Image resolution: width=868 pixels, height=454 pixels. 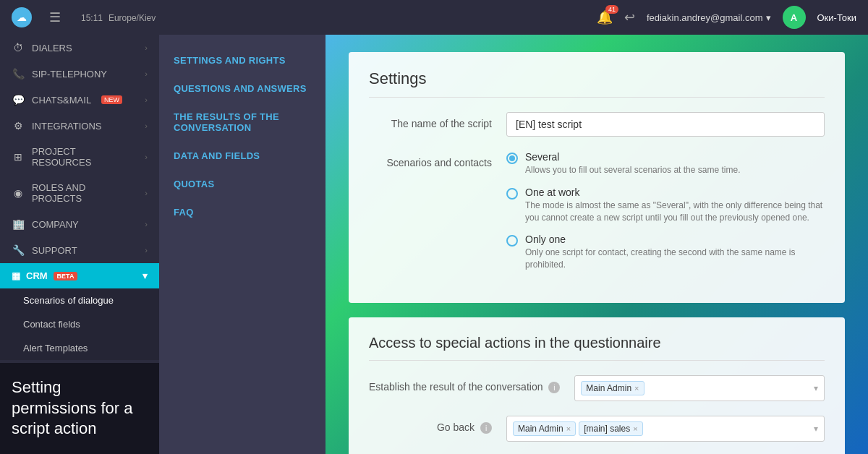 I want to click on refresh-icon: ↩, so click(x=629, y=17).